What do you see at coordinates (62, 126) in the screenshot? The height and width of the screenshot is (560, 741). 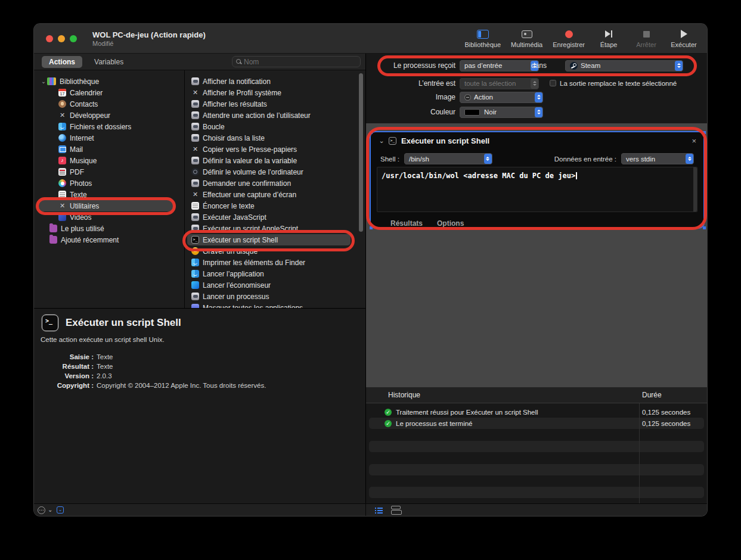 I see `finder-icon` at bounding box center [62, 126].